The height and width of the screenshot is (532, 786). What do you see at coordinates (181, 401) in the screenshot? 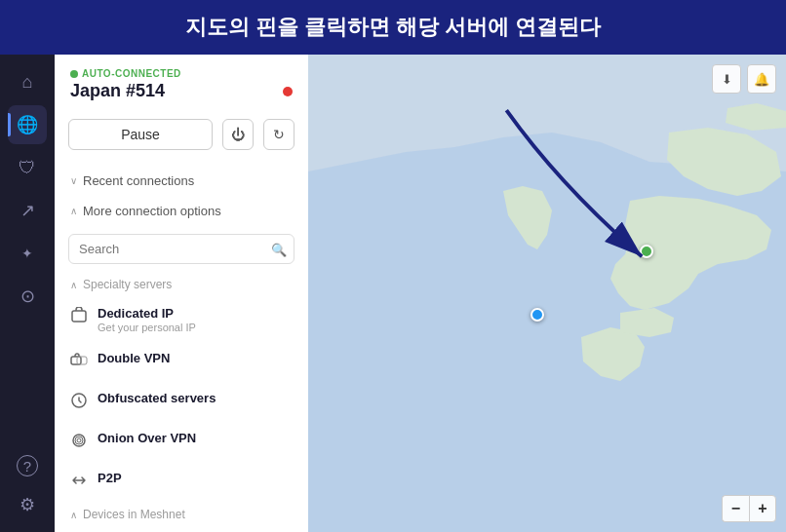
I see `obfuscated-item: Obfuscated servers` at bounding box center [181, 401].